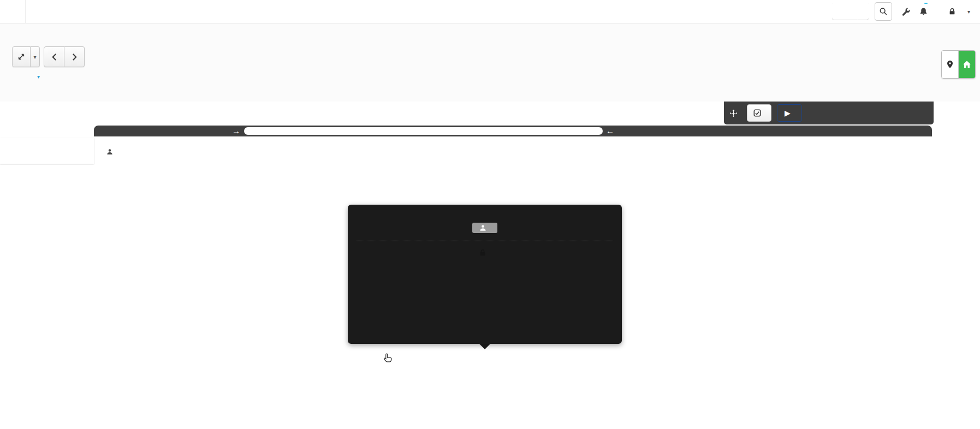  I want to click on map-pin-icon, so click(950, 64).